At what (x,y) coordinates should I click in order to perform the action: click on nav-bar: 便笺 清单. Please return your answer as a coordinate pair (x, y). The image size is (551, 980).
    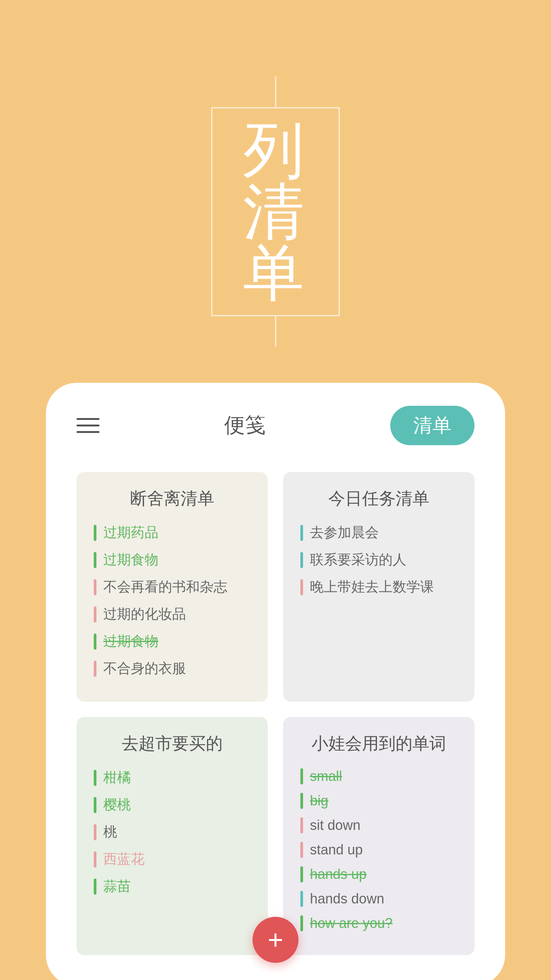
    Looking at the image, I should click on (276, 426).